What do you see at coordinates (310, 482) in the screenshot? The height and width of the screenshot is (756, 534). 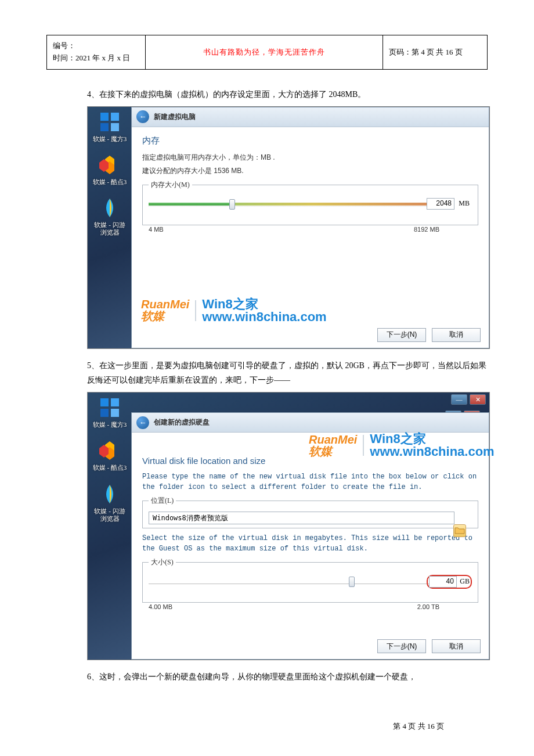 I see `disk-instruction-1: Please type the name of the new virtual …` at bounding box center [310, 482].